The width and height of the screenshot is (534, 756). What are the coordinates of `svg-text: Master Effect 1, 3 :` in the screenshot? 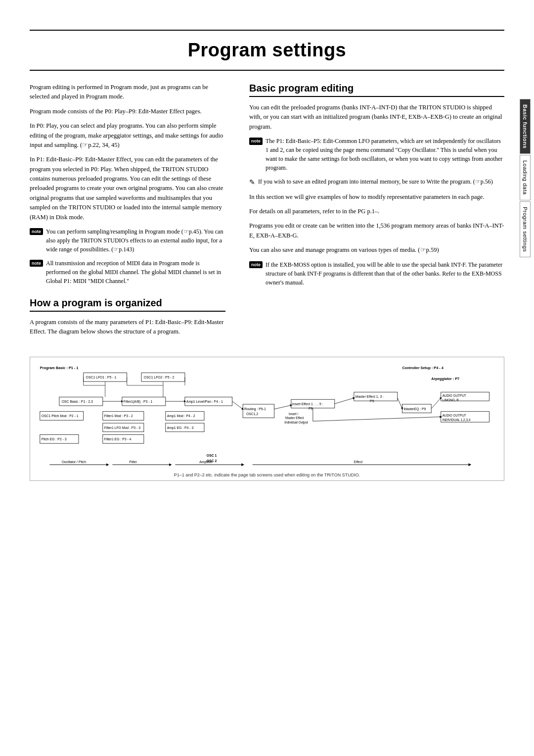 It's located at (370, 397).